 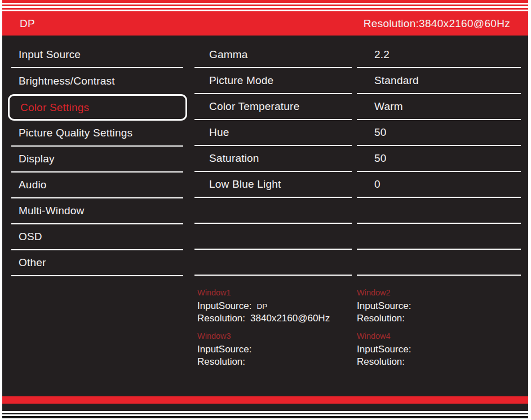 I want to click on menu-item-label: Audio, so click(x=33, y=185).